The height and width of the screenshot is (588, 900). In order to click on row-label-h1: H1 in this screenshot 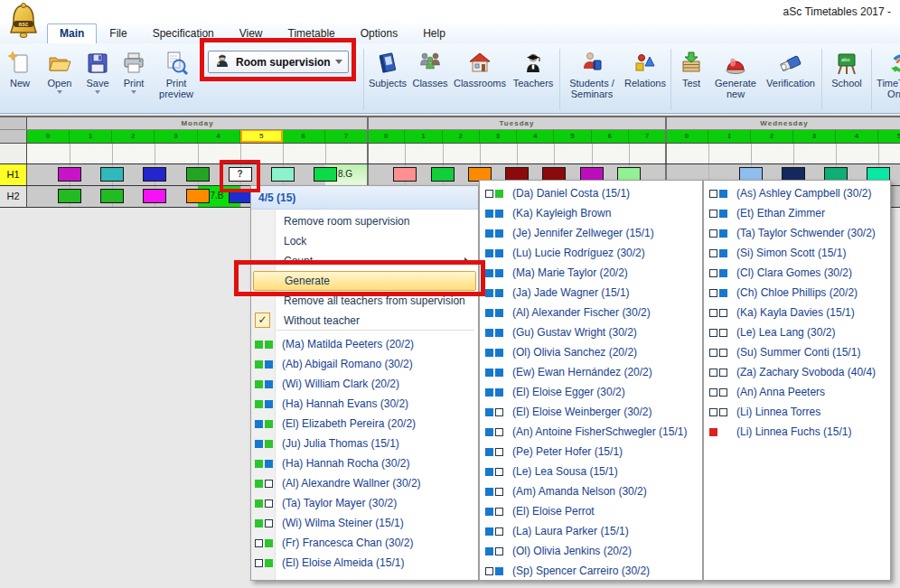, I will do `click(14, 174)`.